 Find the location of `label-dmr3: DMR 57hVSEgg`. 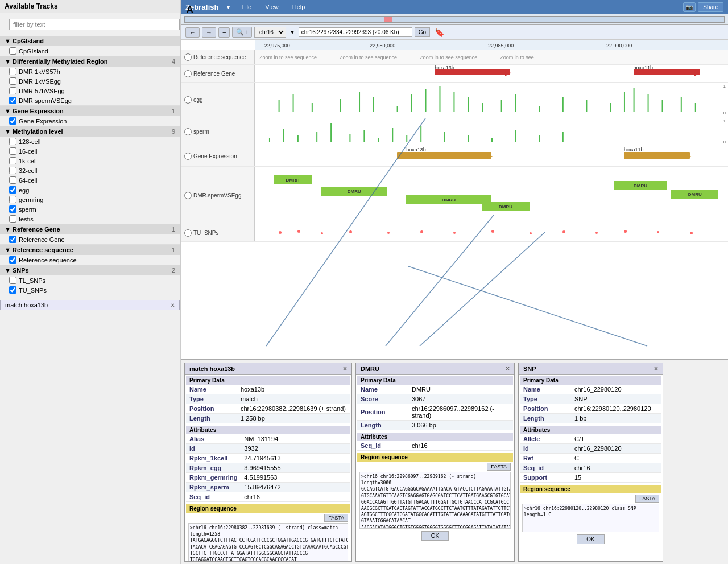

label-dmr3: DMR 57hVSEgg is located at coordinates (42, 91).